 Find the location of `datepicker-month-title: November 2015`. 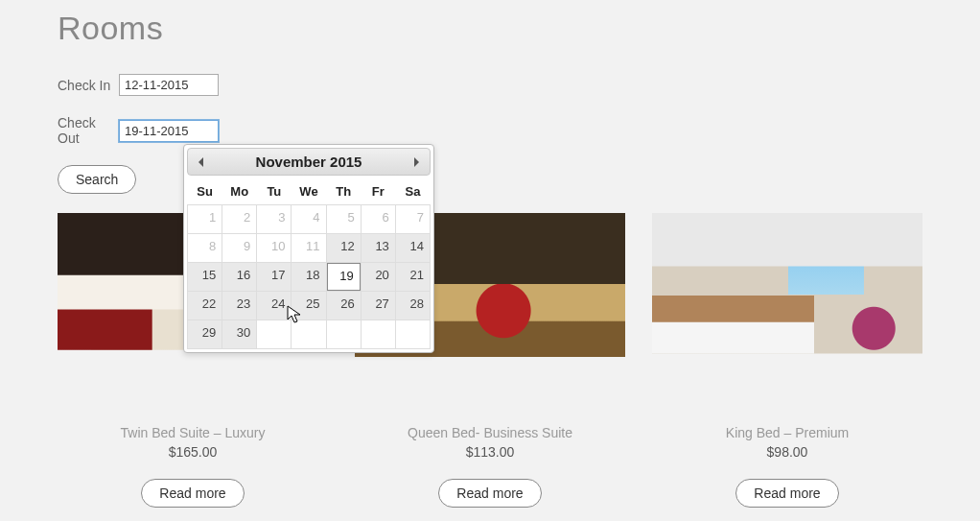

datepicker-month-title: November 2015 is located at coordinates (309, 161).